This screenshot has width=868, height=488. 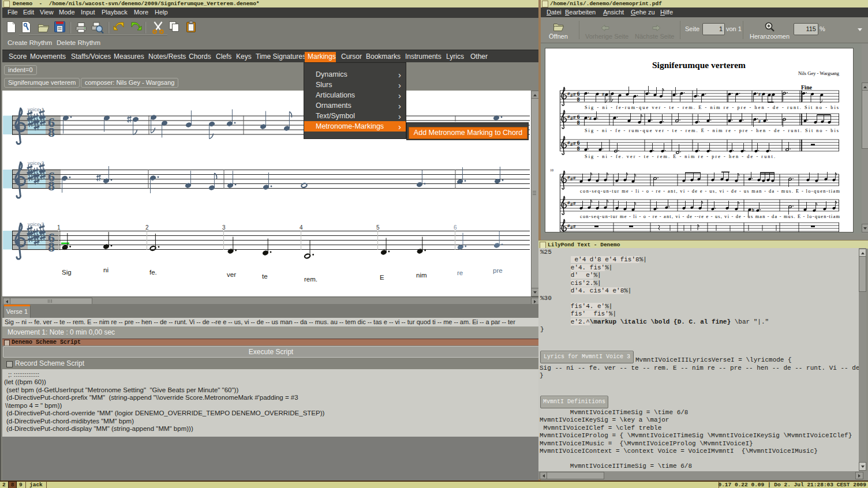 What do you see at coordinates (460, 273) in the screenshot?
I see `svg-text: re` at bounding box center [460, 273].